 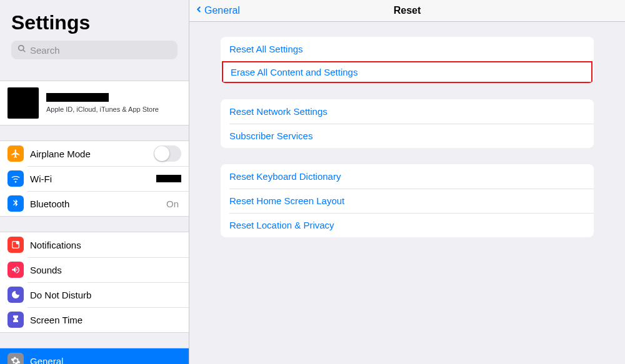 I want to click on sidebar-item-general: General, so click(x=94, y=356).